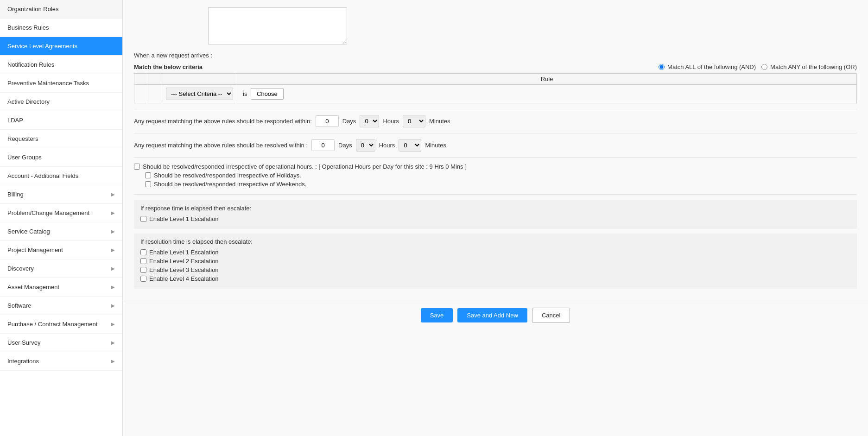  Describe the element at coordinates (496, 94) in the screenshot. I see `criteria-row: --- Select Criteria -- is Choose` at that location.